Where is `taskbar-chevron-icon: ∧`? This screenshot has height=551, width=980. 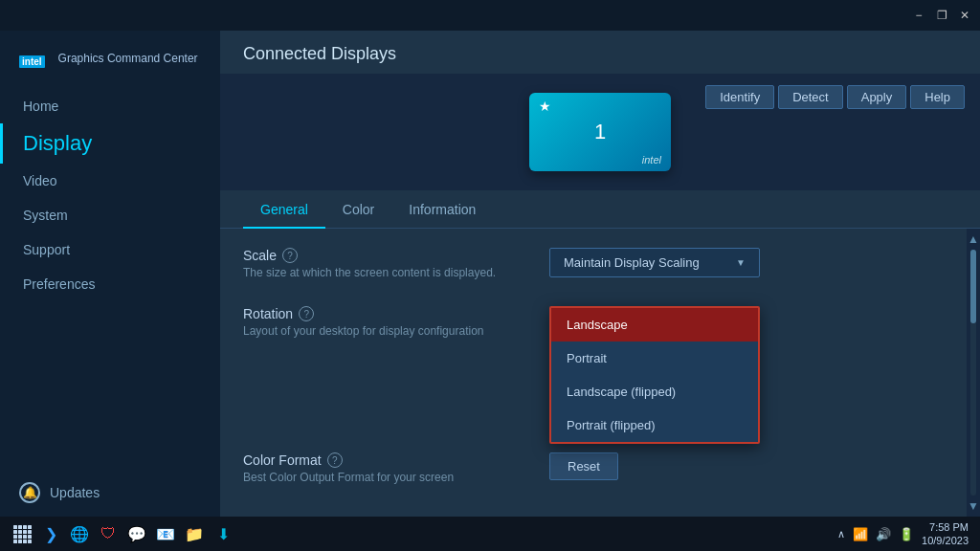
taskbar-chevron-icon: ∧ is located at coordinates (841, 534).